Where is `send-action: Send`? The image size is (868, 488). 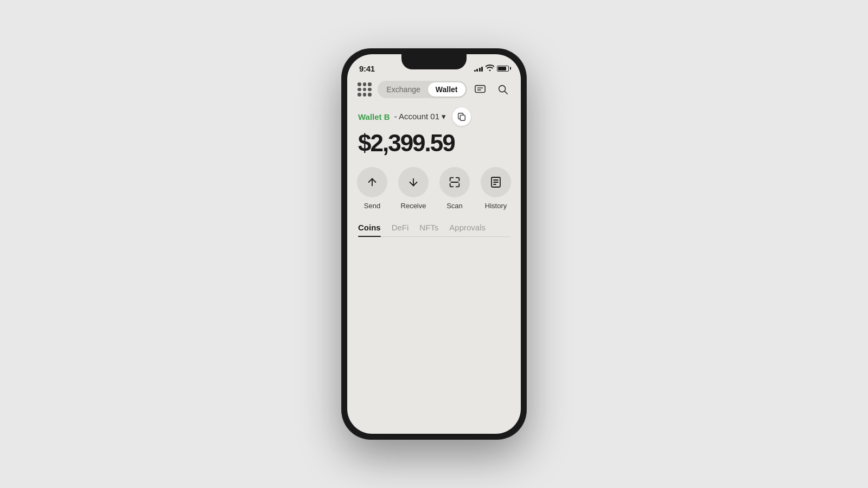 send-action: Send is located at coordinates (372, 189).